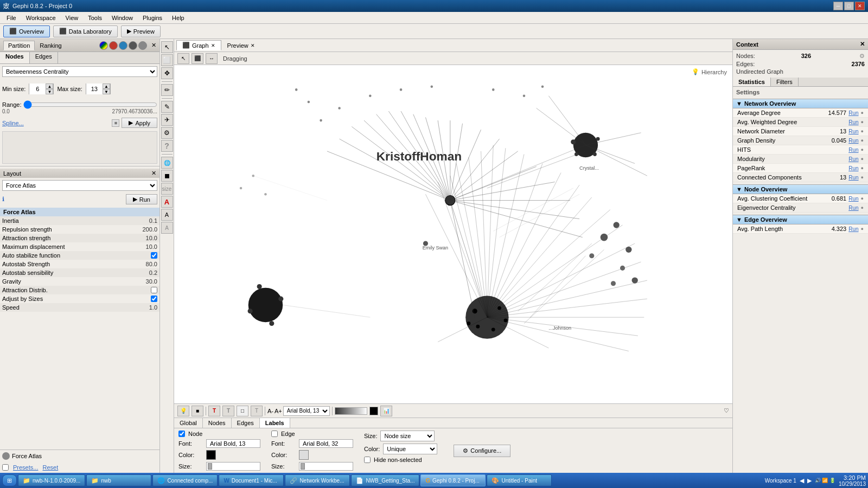  Describe the element at coordinates (123, 46) in the screenshot. I see `color-apply-icon` at that location.